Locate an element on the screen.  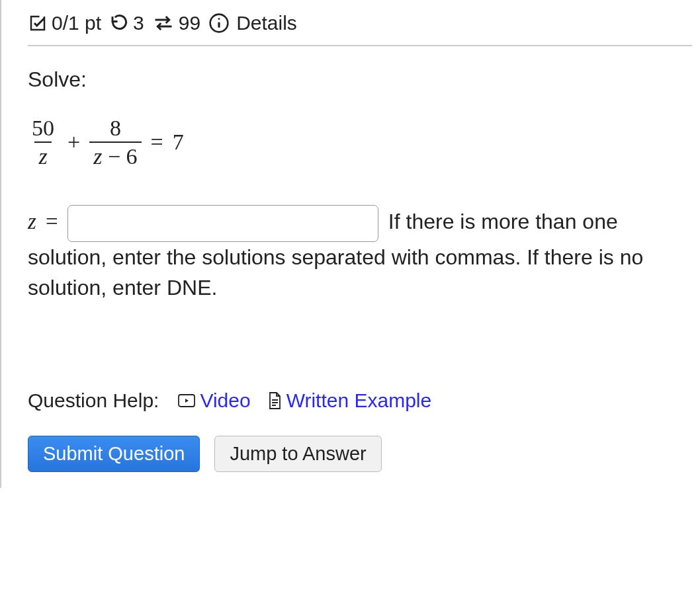
reattempt-icon is located at coordinates (163, 23).